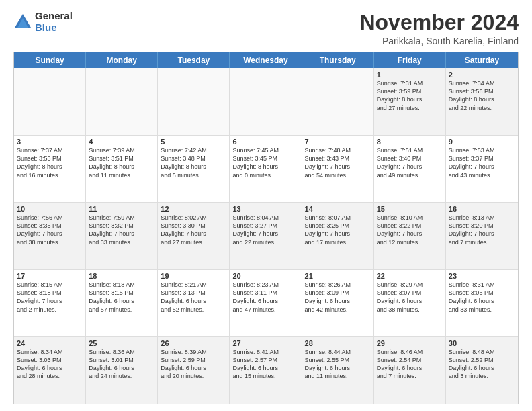 The height and width of the screenshot is (411, 532). Describe the element at coordinates (266, 371) in the screenshot. I see `calendar-cell: 27Sunrise: 8:41 AMSunset: 2:57 PMDayligh…` at that location.